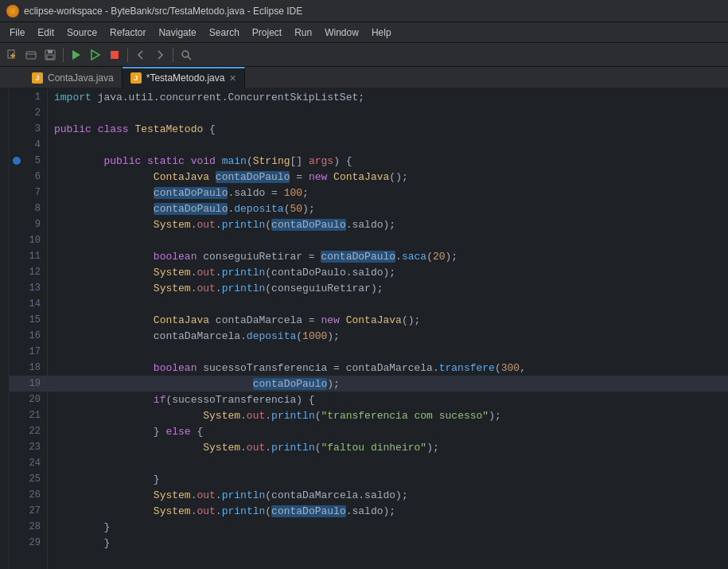 This screenshot has width=728, height=569. What do you see at coordinates (95, 55) in the screenshot?
I see `debug-button` at bounding box center [95, 55].